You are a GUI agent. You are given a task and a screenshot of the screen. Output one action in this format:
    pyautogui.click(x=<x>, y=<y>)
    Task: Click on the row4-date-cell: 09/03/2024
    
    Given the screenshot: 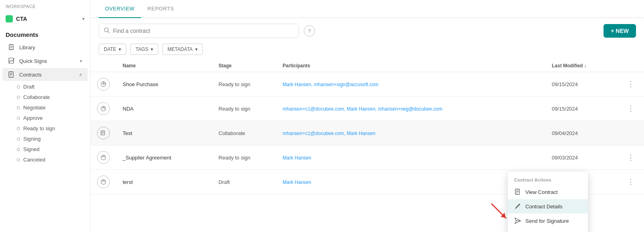 What is the action you would take?
    pyautogui.click(x=581, y=158)
    